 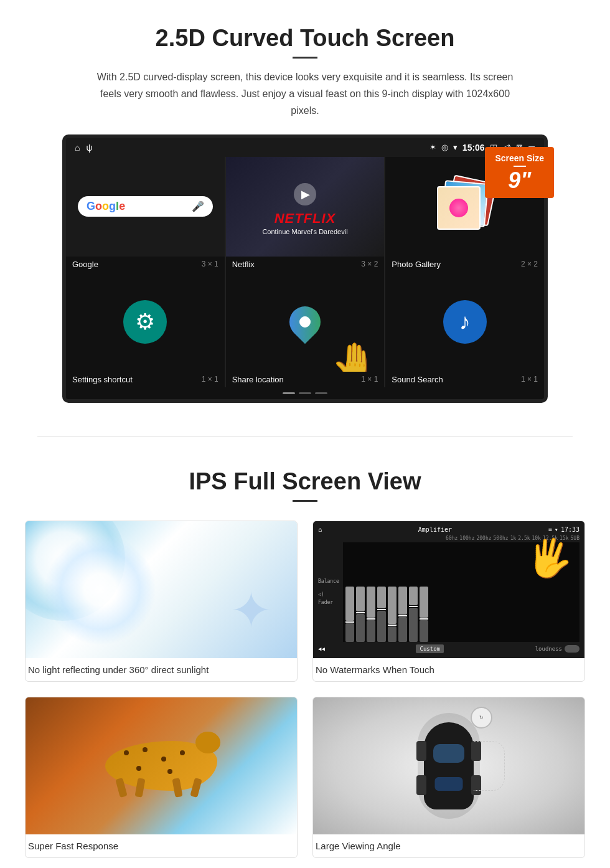 I want to click on share-cell: 🤚, so click(x=305, y=322).